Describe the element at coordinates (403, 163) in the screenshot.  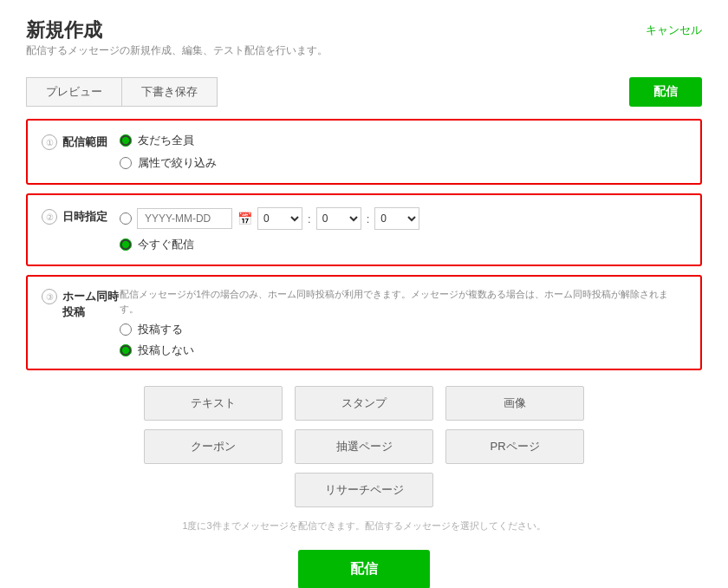
I see `section1-option2-row: 属性で絞り込み` at that location.